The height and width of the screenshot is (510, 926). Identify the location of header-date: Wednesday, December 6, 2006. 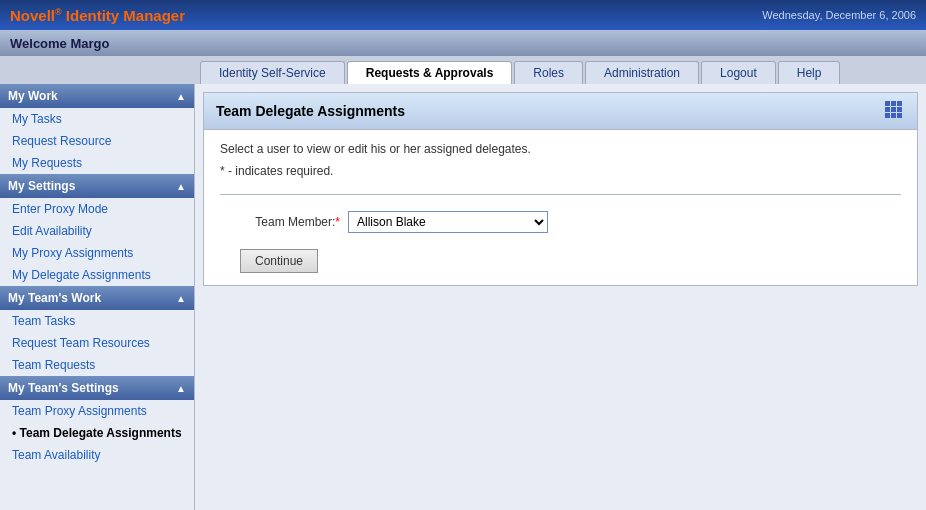
(839, 15).